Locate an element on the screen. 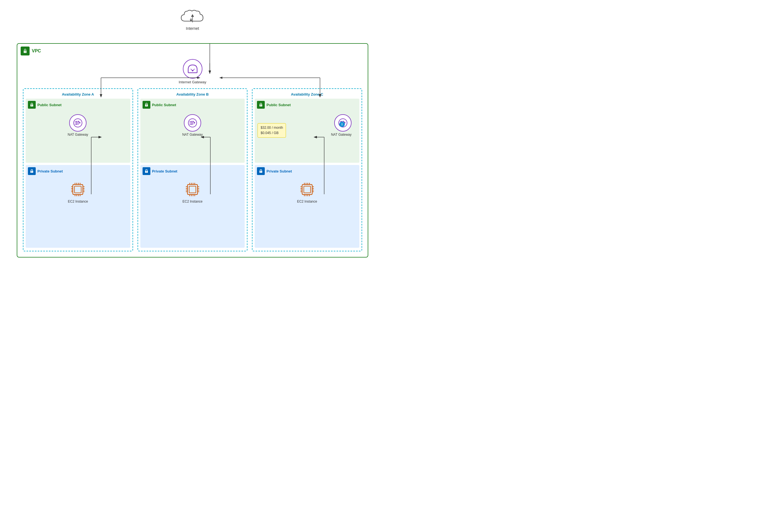 The height and width of the screenshot is (532, 770). az-a-private-lock-icon is located at coordinates (32, 171).